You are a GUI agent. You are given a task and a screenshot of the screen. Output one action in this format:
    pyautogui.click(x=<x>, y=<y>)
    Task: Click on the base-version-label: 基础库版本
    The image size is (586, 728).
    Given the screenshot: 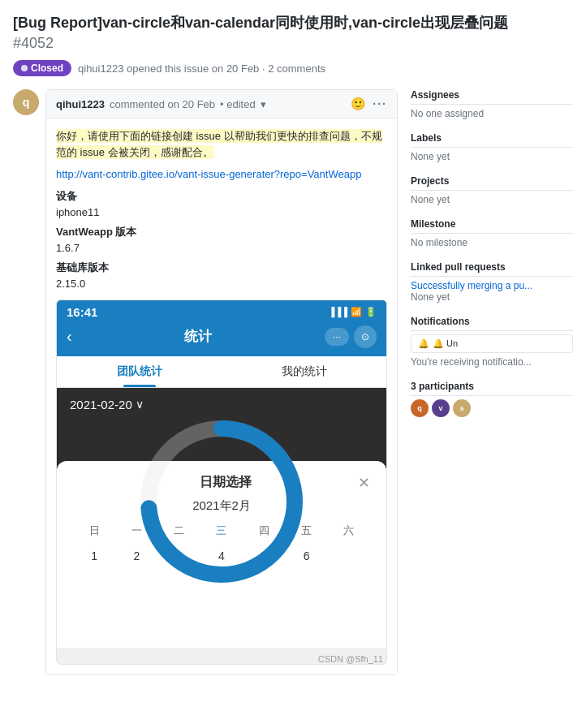 What is the action you would take?
    pyautogui.click(x=222, y=268)
    